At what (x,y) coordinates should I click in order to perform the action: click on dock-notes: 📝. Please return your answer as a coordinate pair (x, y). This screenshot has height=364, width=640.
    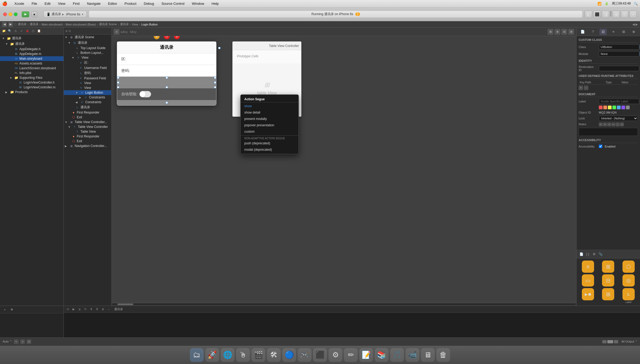
    Looking at the image, I should click on (366, 355).